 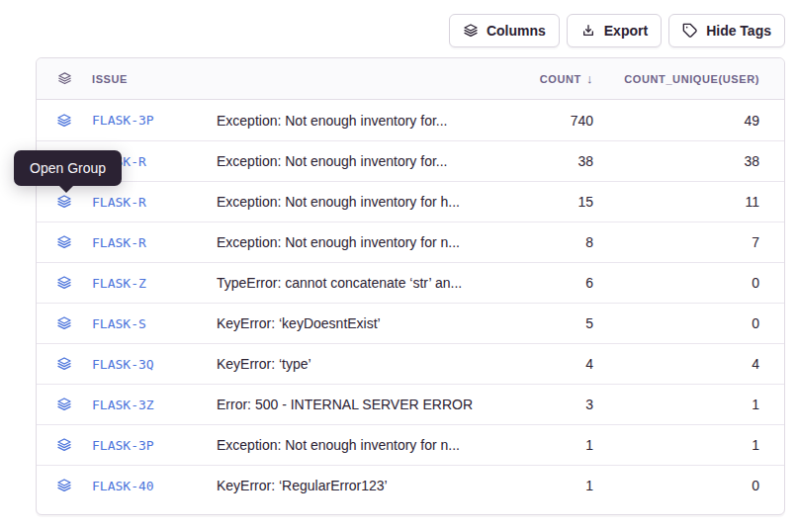 What do you see at coordinates (410, 364) in the screenshot?
I see `table-row: FLASK-3QKeyError: ‘type’44` at bounding box center [410, 364].